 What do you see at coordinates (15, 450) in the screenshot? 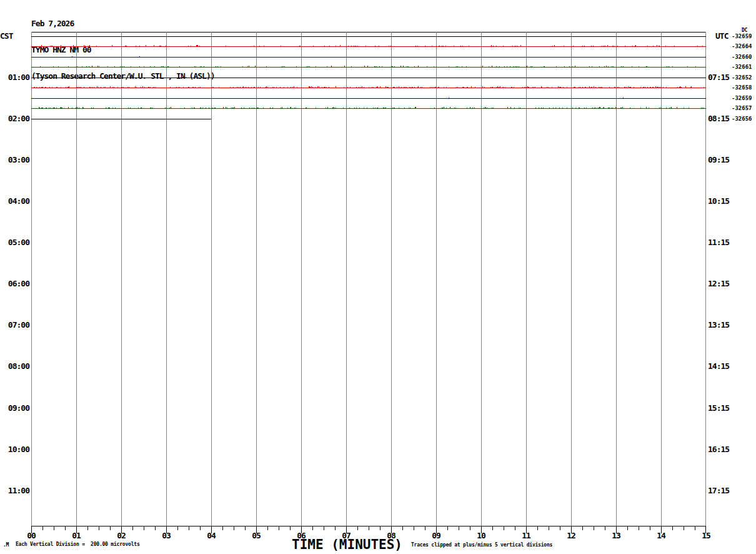
I see `left-hour-label: 10:00` at bounding box center [15, 450].